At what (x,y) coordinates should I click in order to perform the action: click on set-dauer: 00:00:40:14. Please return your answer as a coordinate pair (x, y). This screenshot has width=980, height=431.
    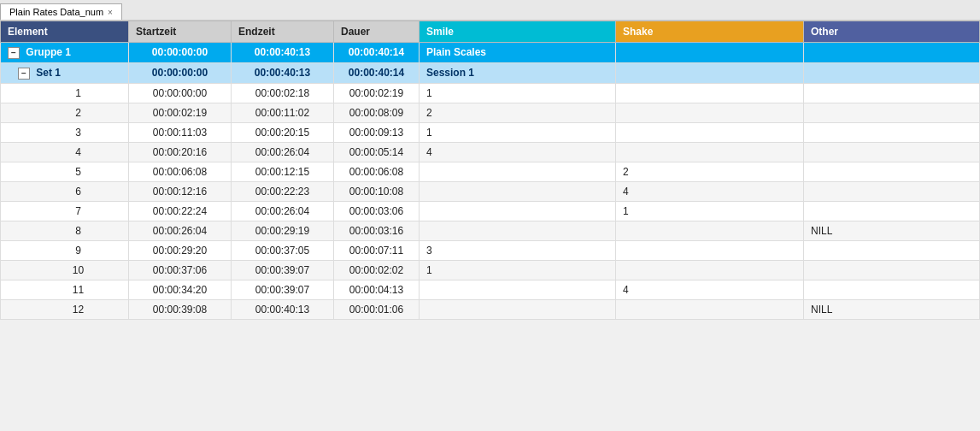
    Looking at the image, I should click on (377, 73).